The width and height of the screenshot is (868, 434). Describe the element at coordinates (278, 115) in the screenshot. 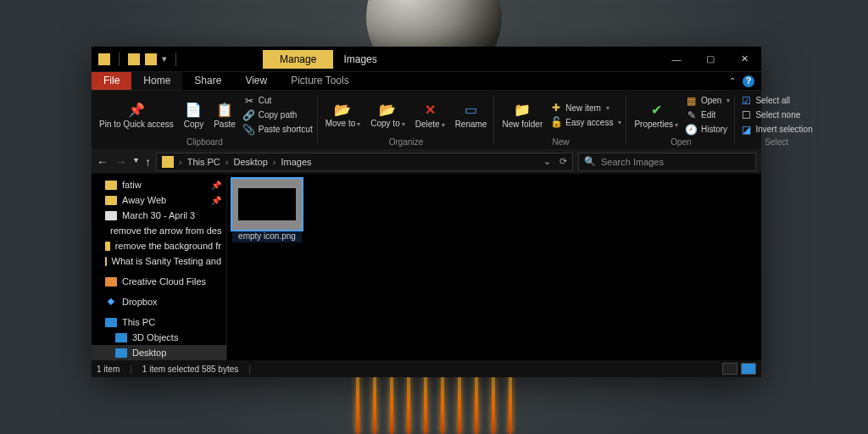

I see `copy-path-button: 🔗Copy path` at that location.